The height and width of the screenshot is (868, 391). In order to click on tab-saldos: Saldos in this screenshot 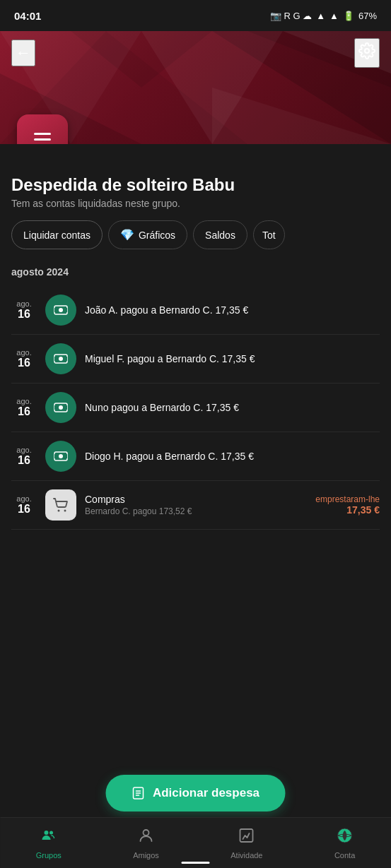, I will do `click(221, 234)`.